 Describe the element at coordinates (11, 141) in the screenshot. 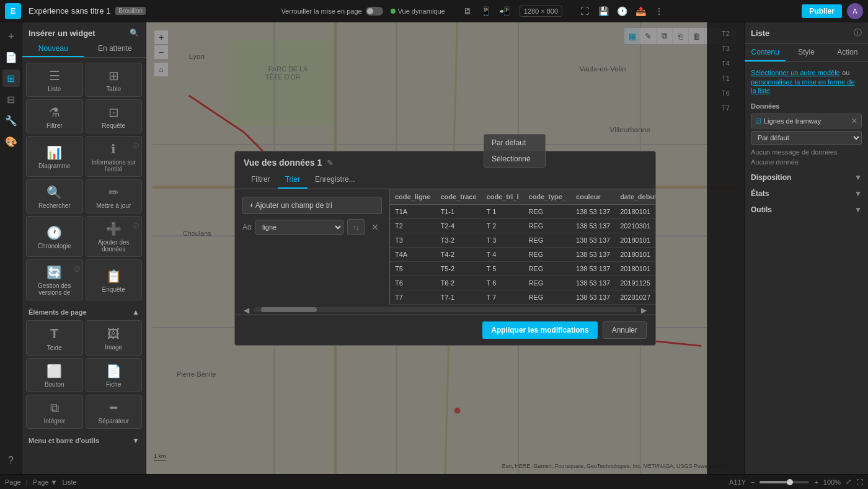

I see `rail-themes-icon: 🎨` at that location.